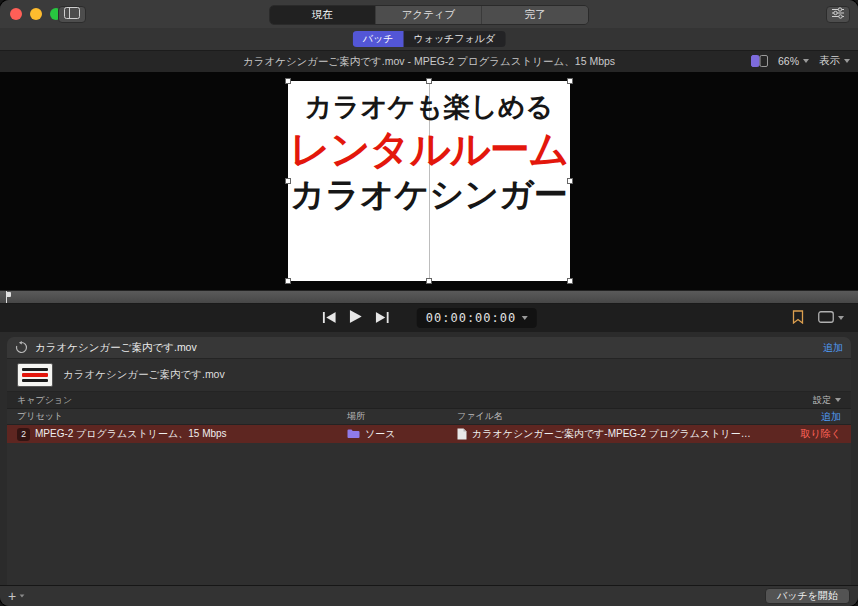  What do you see at coordinates (330, 318) in the screenshot?
I see `skip-back-icon` at bounding box center [330, 318].